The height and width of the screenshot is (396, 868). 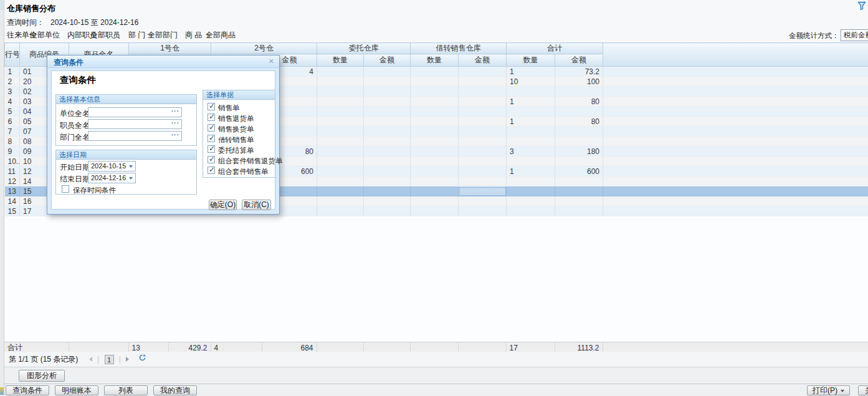 I want to click on graph-analysis-button: 图形分析, so click(x=42, y=375).